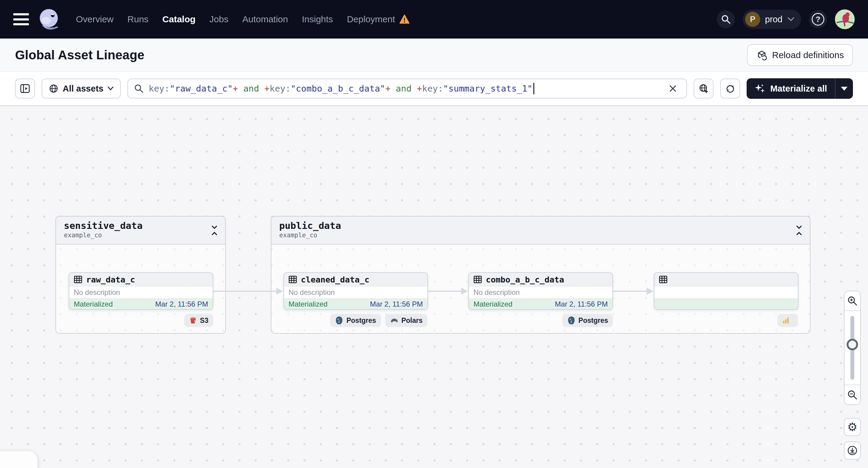  What do you see at coordinates (54, 88) in the screenshot?
I see `globe-icon` at bounding box center [54, 88].